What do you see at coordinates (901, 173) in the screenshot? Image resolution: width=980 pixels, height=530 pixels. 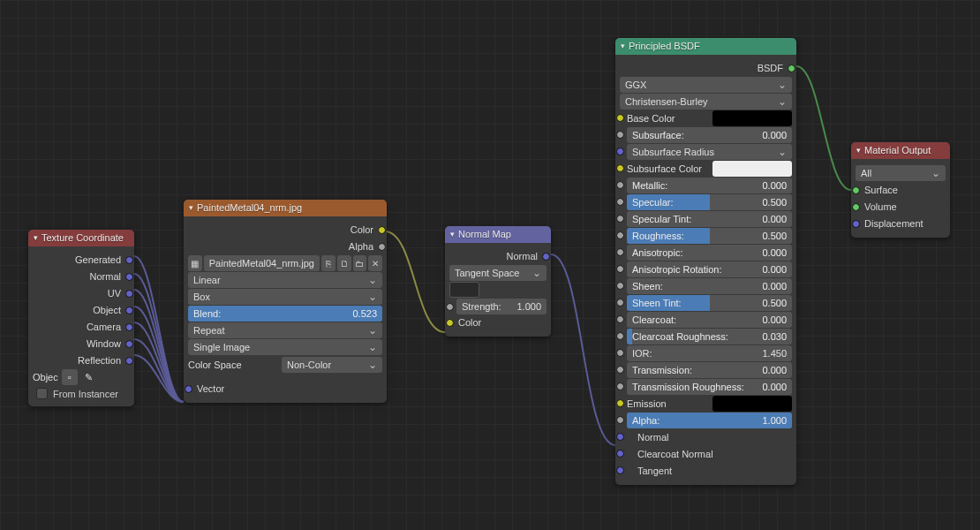 I see `target-dropdown: All` at bounding box center [901, 173].